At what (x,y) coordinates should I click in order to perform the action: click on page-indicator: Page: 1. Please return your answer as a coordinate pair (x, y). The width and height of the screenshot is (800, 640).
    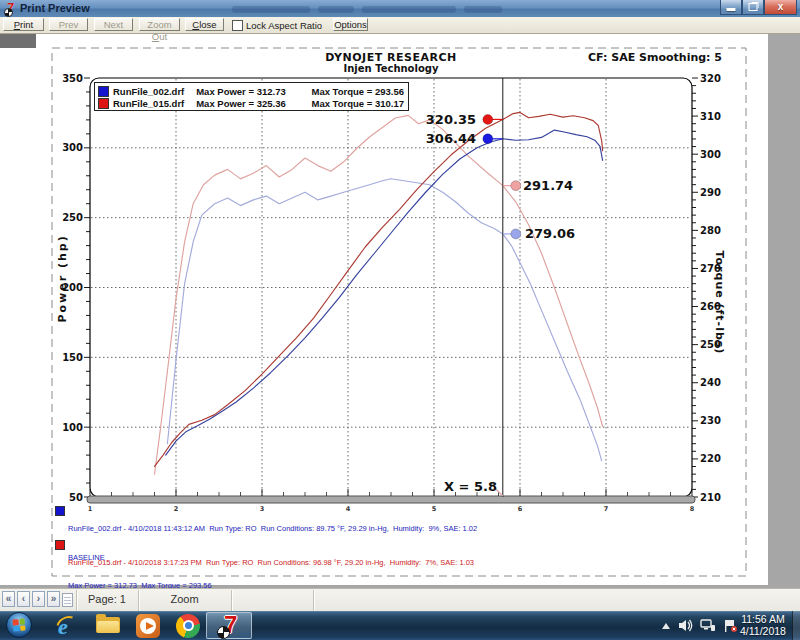
    Looking at the image, I should click on (107, 599).